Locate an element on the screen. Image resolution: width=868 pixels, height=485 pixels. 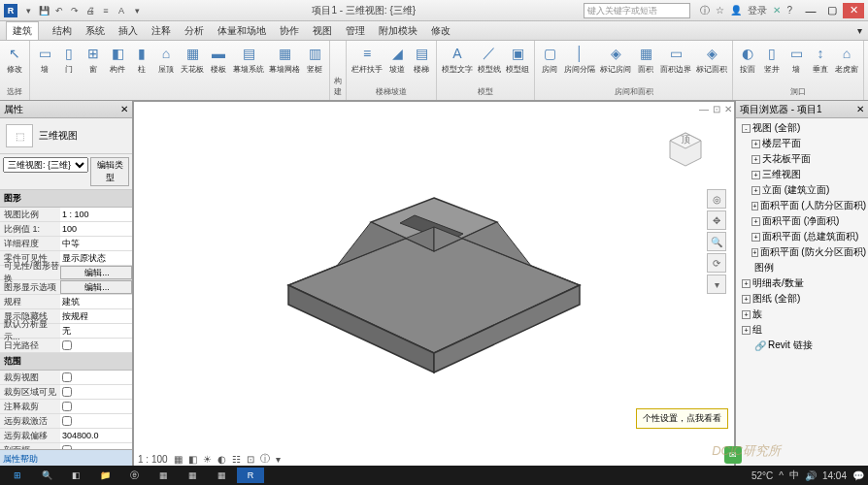
ribbon-dormer: ⌂老虎窗 is located at coordinates (847, 59).